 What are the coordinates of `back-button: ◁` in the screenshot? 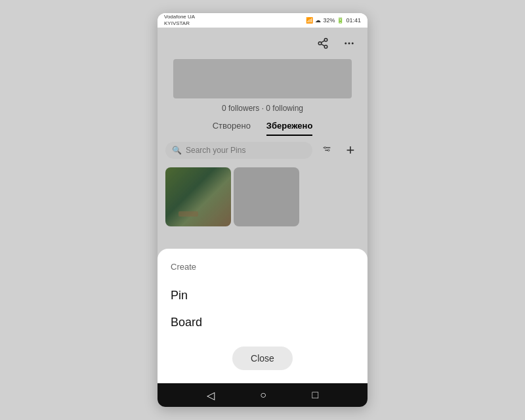 It's located at (211, 395).